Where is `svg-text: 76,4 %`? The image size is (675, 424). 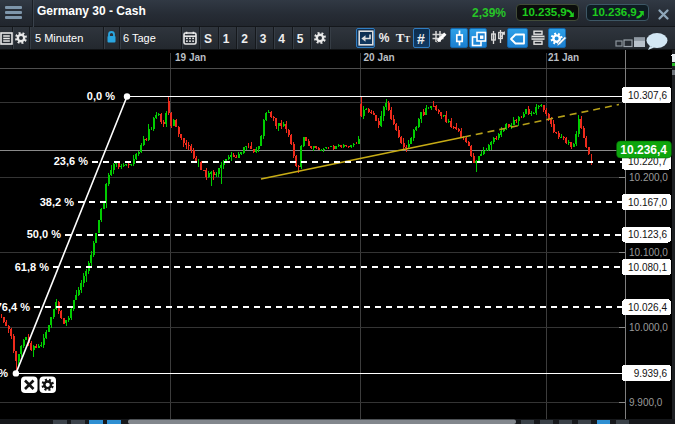
svg-text: 76,4 % is located at coordinates (15, 307).